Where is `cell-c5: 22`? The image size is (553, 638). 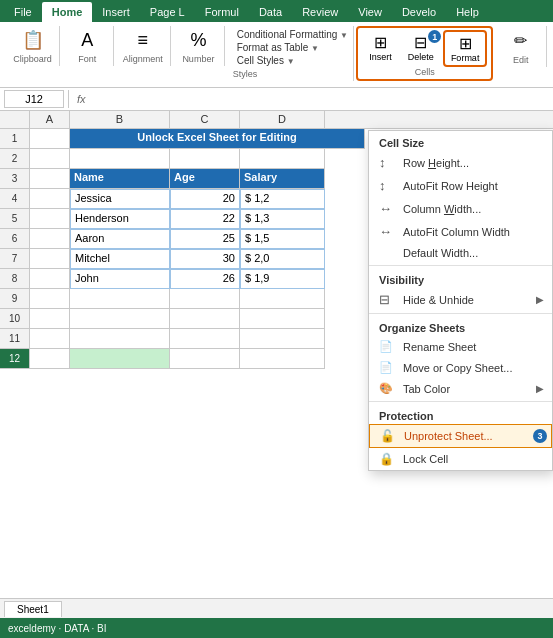
cell-c5: 22 is located at coordinates (205, 219).